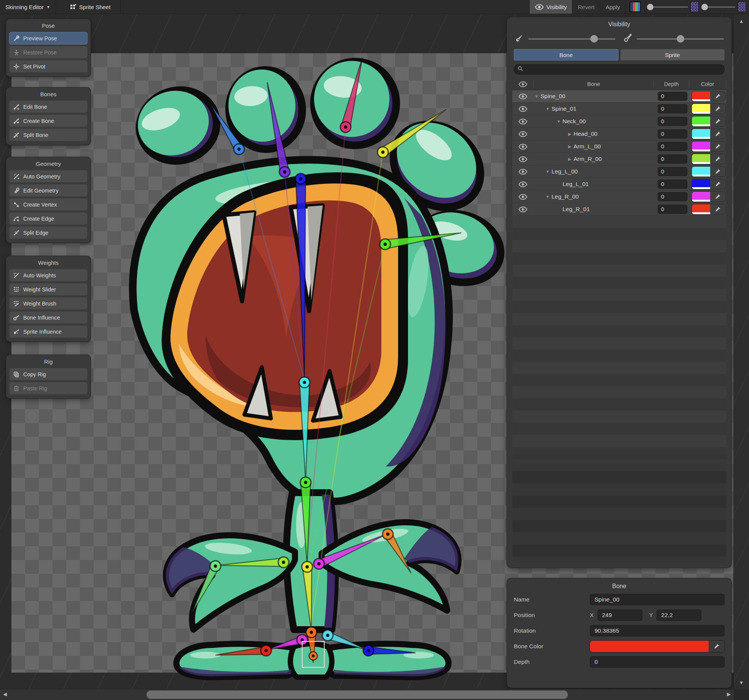  What do you see at coordinates (619, 109) in the screenshot?
I see `bone-row-Spine_01: ▼Spine_010` at bounding box center [619, 109].